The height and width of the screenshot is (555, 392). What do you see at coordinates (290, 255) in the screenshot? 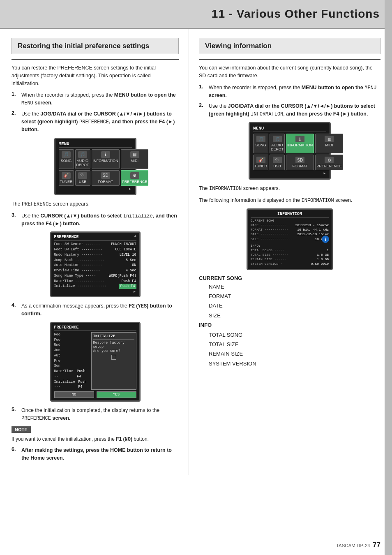
I see `info-row-total-size: TOTAL SIZE ········ 1.8 GB` at bounding box center [290, 255].